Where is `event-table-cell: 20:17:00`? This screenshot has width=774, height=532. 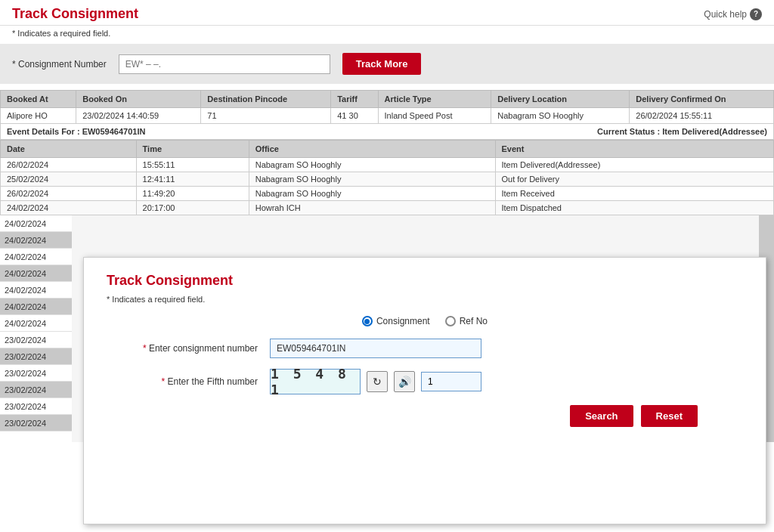 event-table-cell: 20:17:00 is located at coordinates (192, 209).